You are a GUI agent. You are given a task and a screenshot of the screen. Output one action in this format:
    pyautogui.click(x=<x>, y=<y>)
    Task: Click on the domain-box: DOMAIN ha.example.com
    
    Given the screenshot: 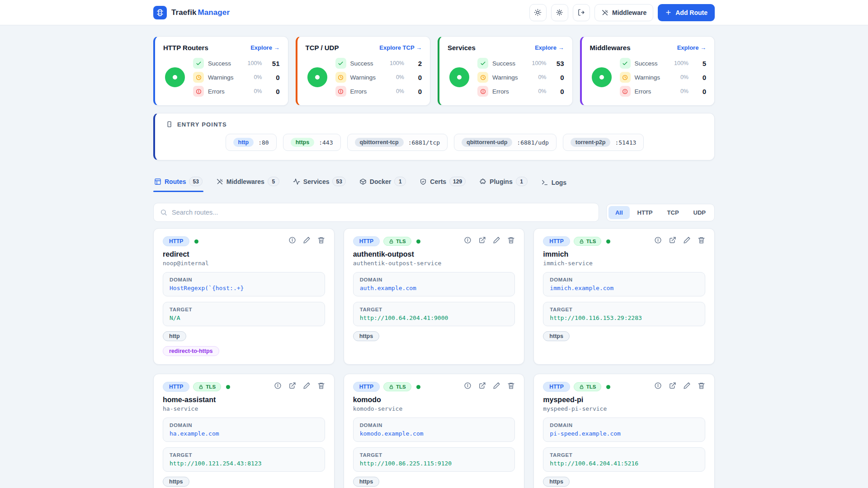 What is the action you would take?
    pyautogui.click(x=244, y=430)
    